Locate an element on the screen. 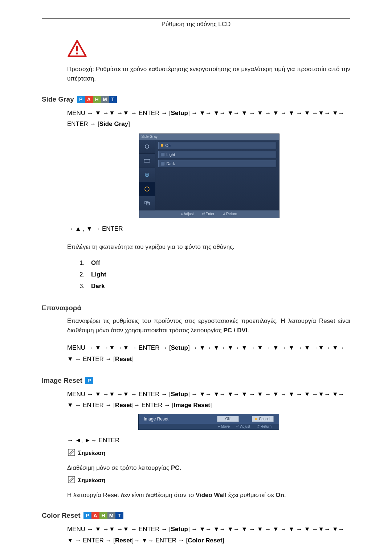 This screenshot has height=554, width=392. section-heading-side-gray: Side Gray P A H M T is located at coordinates (196, 99).